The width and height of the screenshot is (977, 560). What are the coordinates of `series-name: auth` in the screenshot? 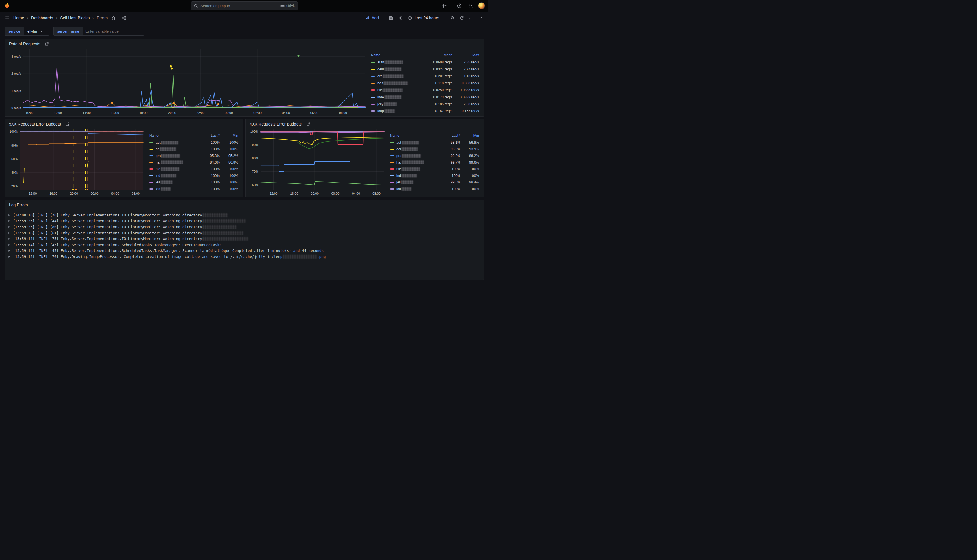 It's located at (396, 62).